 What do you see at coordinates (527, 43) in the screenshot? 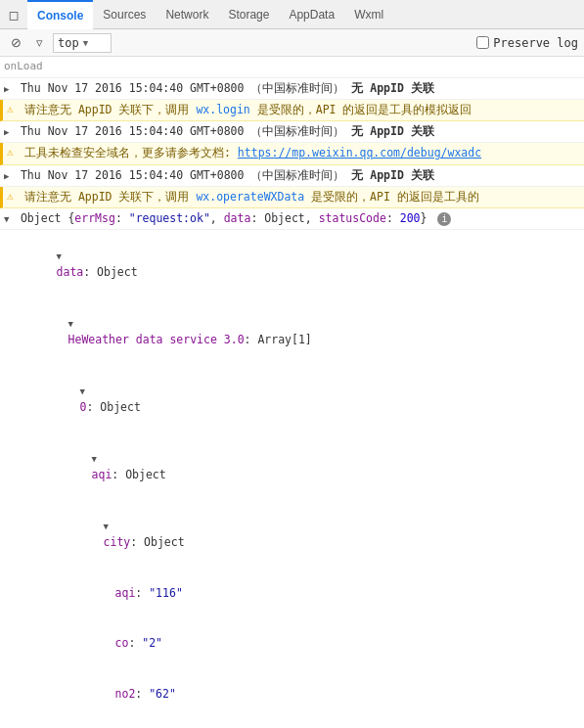
I see `preserve-log-container: Preserve log` at bounding box center [527, 43].